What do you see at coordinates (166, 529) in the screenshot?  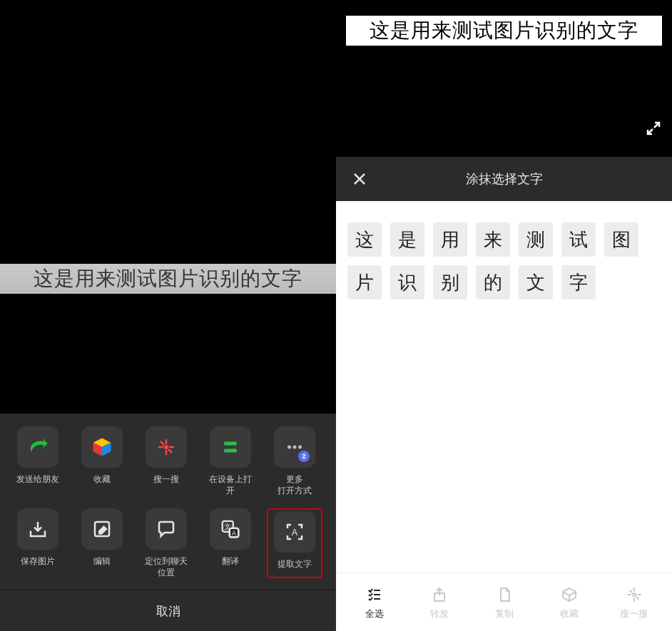 I see `chat-bubble-icon` at bounding box center [166, 529].